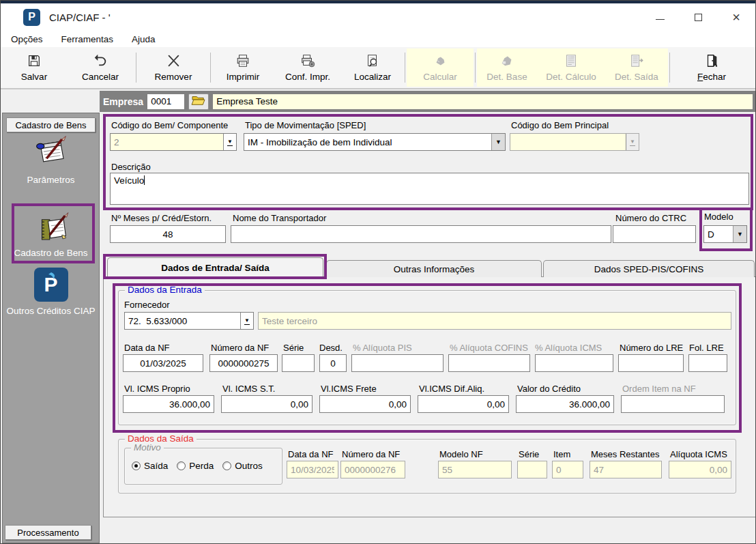 This screenshot has width=756, height=544. What do you see at coordinates (100, 68) in the screenshot?
I see `cancel-button: Cancelar` at bounding box center [100, 68].